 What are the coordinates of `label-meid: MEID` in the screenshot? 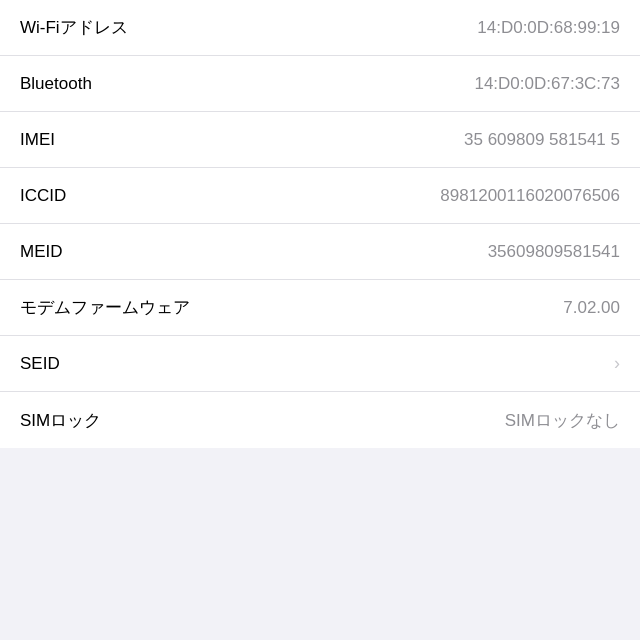 It's located at (42, 252).